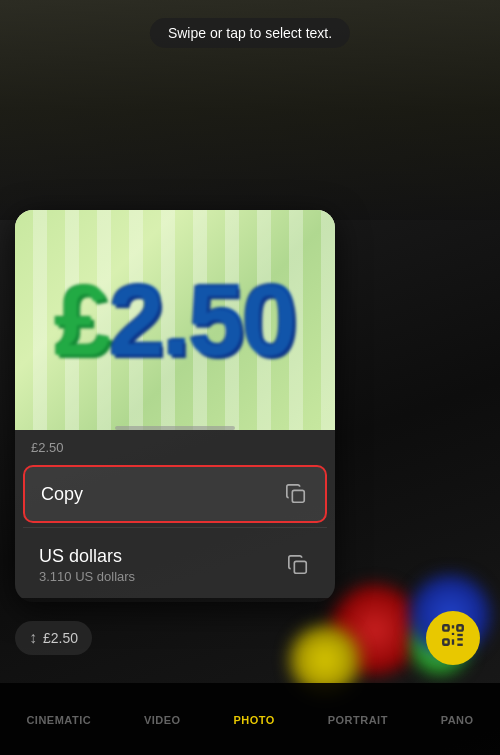  What do you see at coordinates (250, 719) in the screenshot?
I see `bottom-nav: CINEMATIC VIDEO PHOTO PORTRAIT PANO` at bounding box center [250, 719].